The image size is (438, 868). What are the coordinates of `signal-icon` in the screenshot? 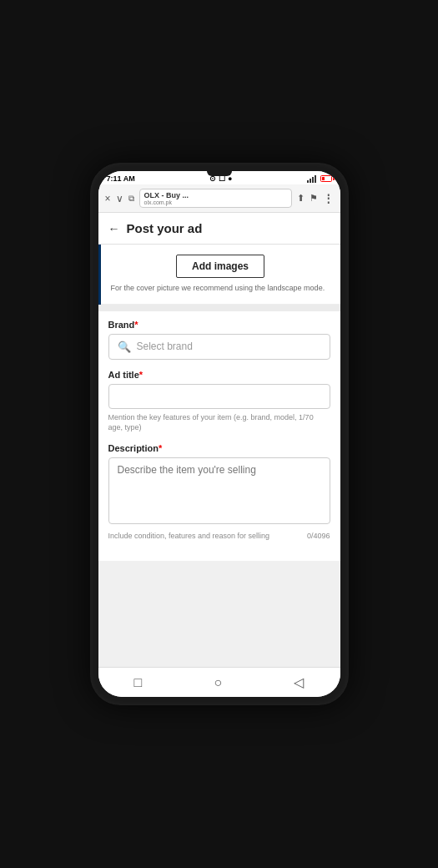 It's located at (312, 179).